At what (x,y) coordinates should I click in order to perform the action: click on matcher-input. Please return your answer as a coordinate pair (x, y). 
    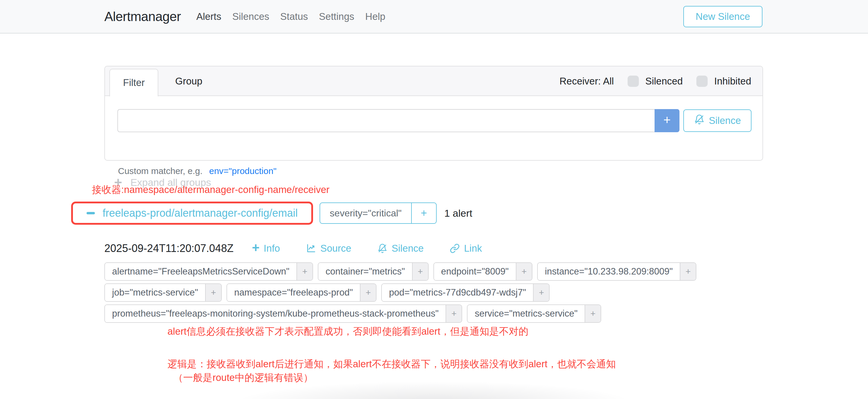
    Looking at the image, I should click on (386, 121).